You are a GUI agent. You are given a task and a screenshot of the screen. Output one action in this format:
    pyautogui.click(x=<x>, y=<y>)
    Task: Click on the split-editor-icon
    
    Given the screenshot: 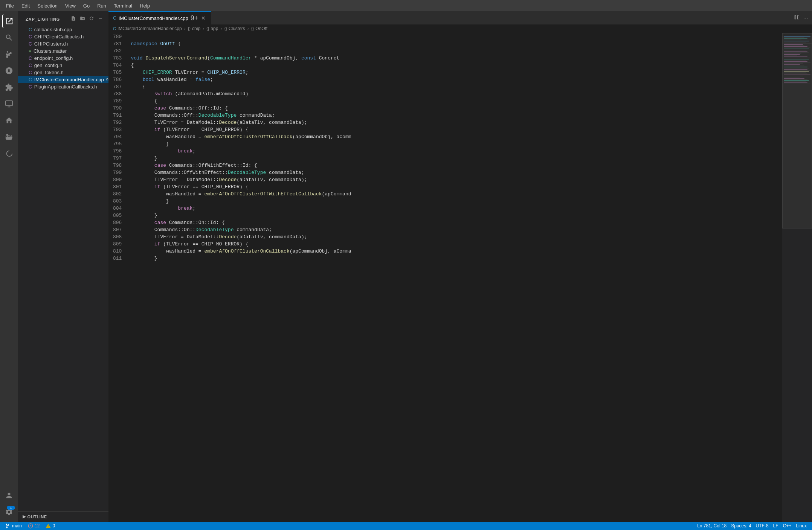 What is the action you would take?
    pyautogui.click(x=797, y=18)
    